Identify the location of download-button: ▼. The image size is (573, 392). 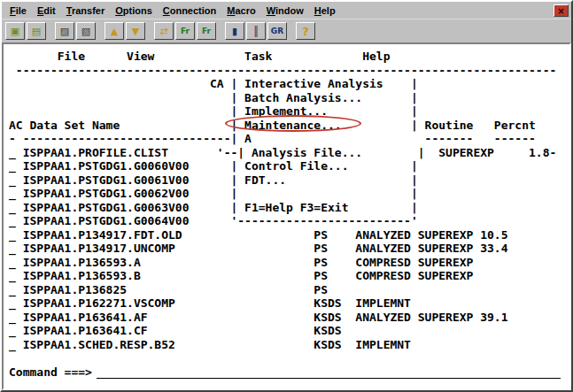
(136, 31).